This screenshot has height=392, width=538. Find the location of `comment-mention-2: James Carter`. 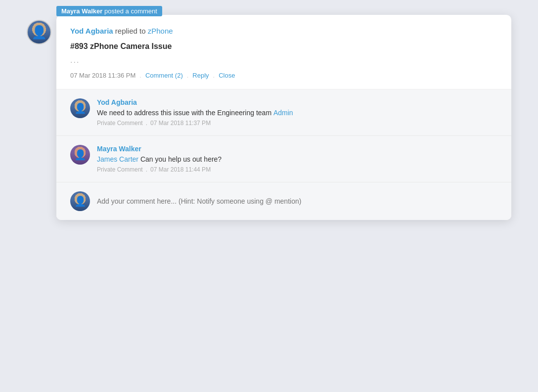

comment-mention-2: James Carter is located at coordinates (118, 159).